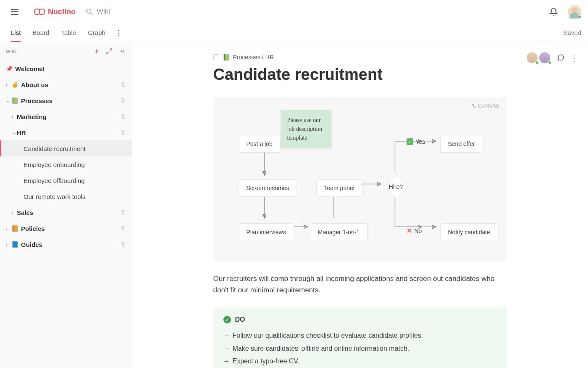 The width and height of the screenshot is (588, 368). What do you see at coordinates (360, 361) in the screenshot?
I see `do-item: →Expect a typo-free CV.` at bounding box center [360, 361].